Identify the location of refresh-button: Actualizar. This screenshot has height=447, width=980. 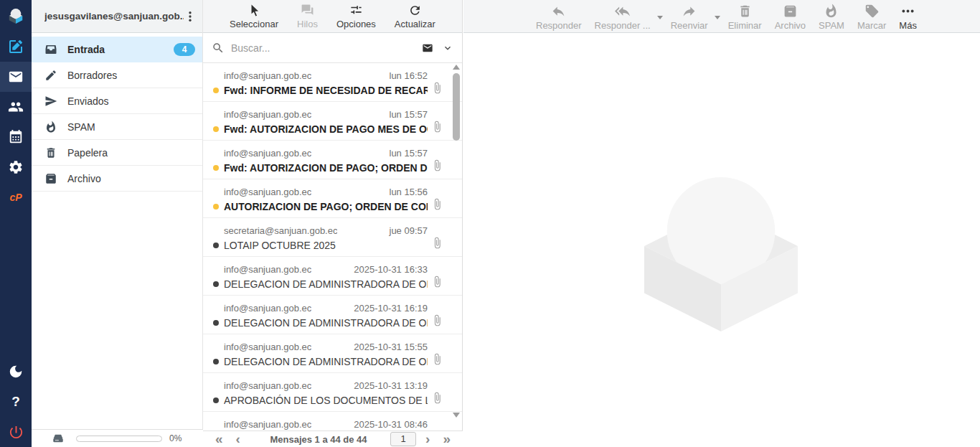
(415, 17).